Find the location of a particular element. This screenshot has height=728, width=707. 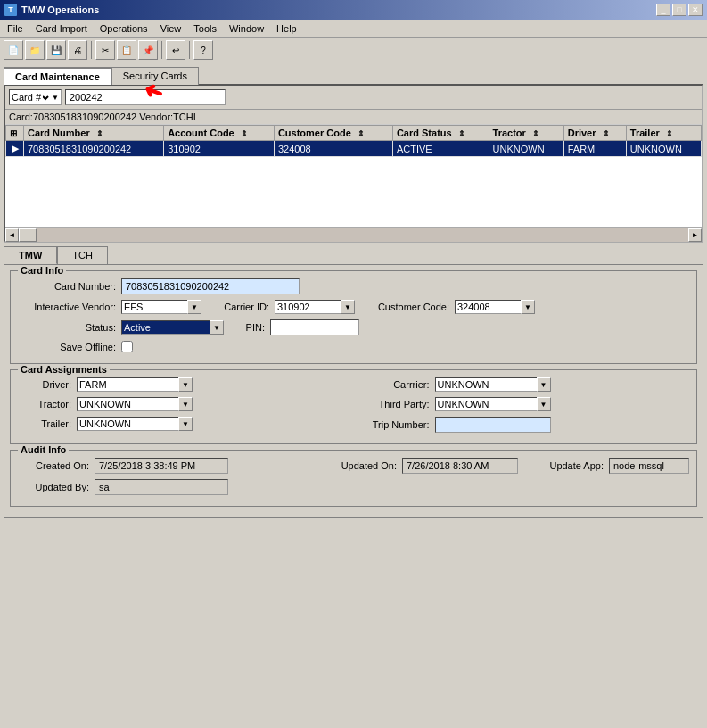

menu-help: Help is located at coordinates (287, 29).